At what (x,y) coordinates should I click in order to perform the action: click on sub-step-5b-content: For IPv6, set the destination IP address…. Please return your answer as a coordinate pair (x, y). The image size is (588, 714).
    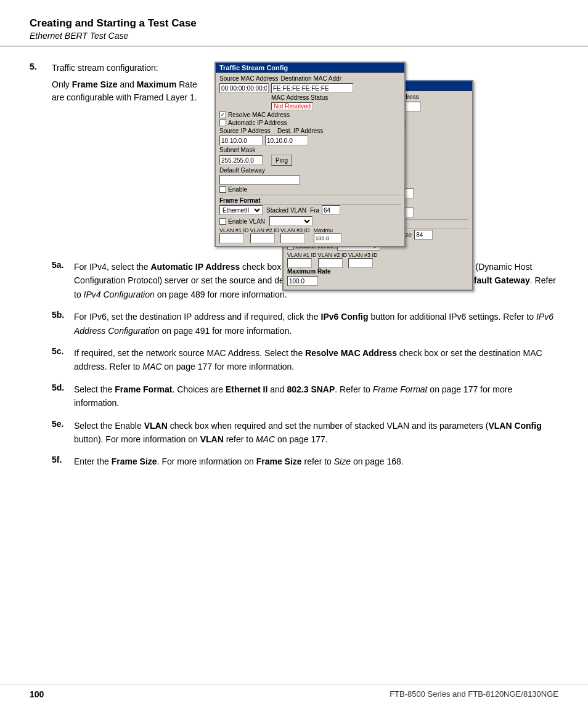
    Looking at the image, I should click on (316, 324).